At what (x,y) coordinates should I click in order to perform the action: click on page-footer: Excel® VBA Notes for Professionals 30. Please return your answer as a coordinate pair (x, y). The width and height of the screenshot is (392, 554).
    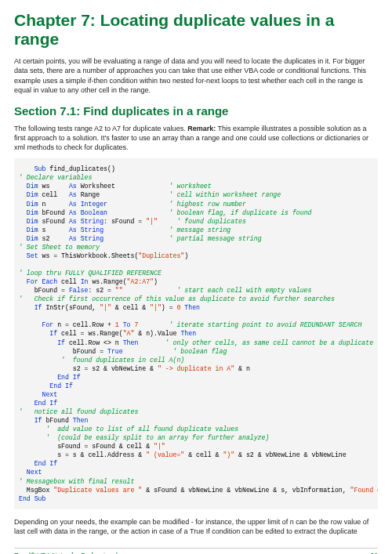
    Looking at the image, I should click on (196, 551).